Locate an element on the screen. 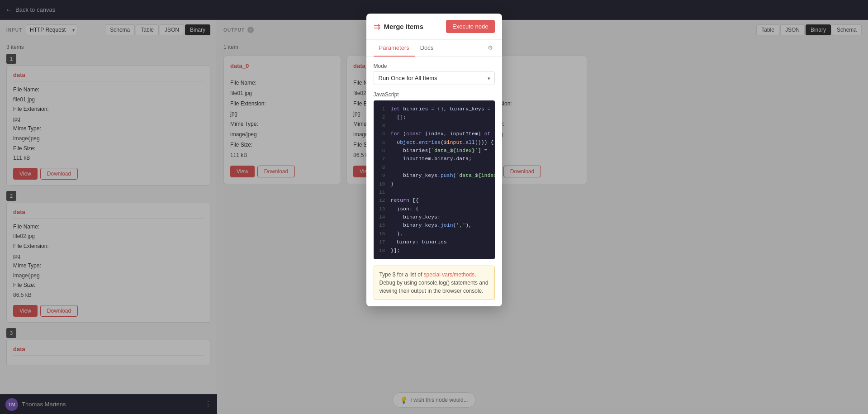 Image resolution: width=868 pixels, height=414 pixels. modal-body: Mode Run Once for All Items Run Once for… is located at coordinates (434, 181).